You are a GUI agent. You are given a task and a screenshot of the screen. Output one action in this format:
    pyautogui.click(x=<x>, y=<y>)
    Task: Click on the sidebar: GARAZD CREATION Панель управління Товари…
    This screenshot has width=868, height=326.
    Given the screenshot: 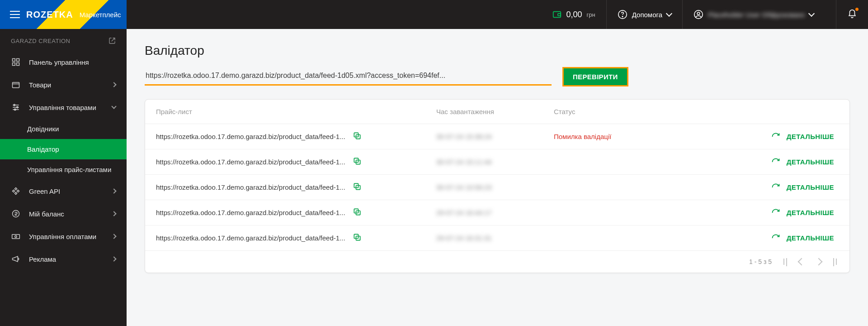 What is the action you would take?
    pyautogui.click(x=63, y=177)
    